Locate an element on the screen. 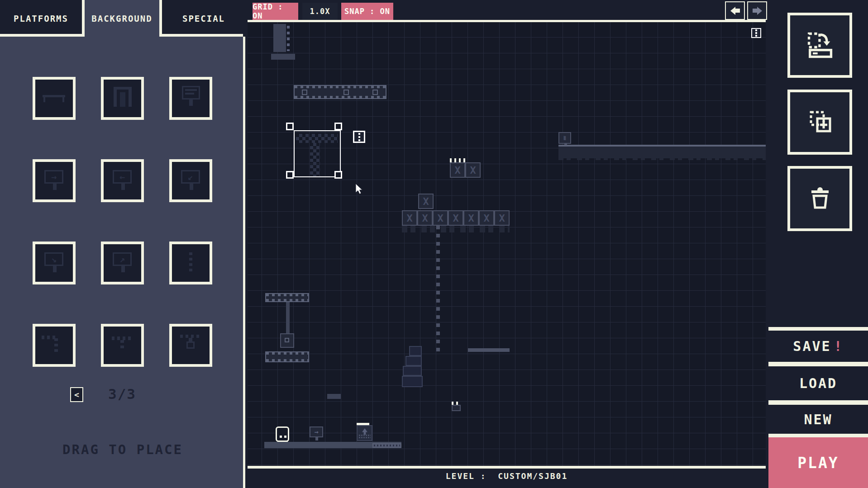 The height and width of the screenshot is (488, 868). canvas-beam-platform is located at coordinates (340, 92).